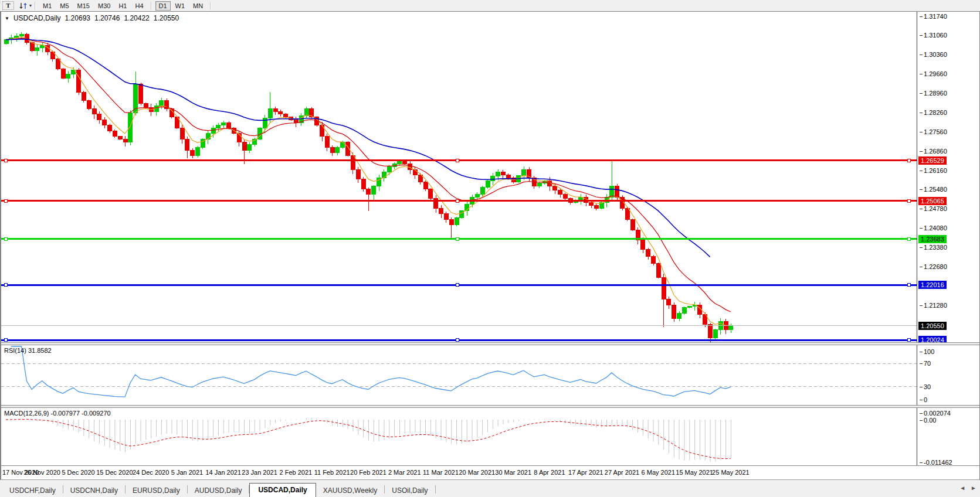 The width and height of the screenshot is (980, 497). What do you see at coordinates (932, 239) in the screenshot?
I see `price-line-badge: 1.23683` at bounding box center [932, 239].